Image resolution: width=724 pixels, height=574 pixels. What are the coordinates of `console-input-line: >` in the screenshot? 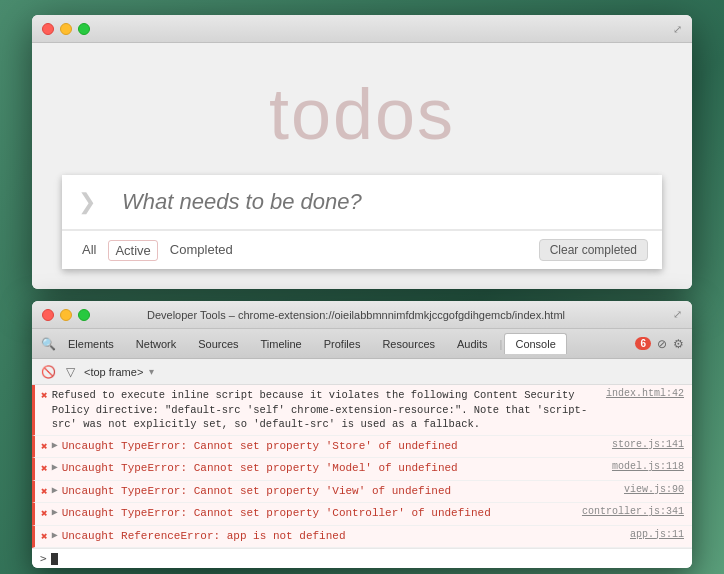 It's located at (362, 558).